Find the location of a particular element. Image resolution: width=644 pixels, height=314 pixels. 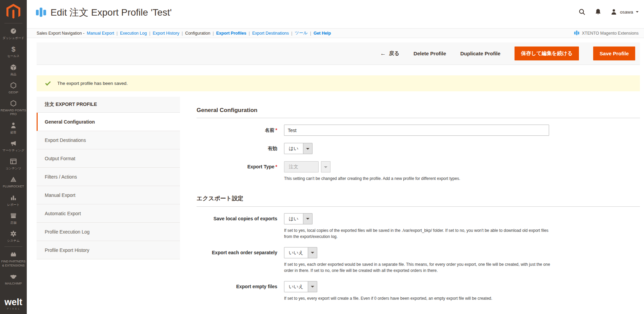

tab-output-format: Output Format is located at coordinates (108, 159).